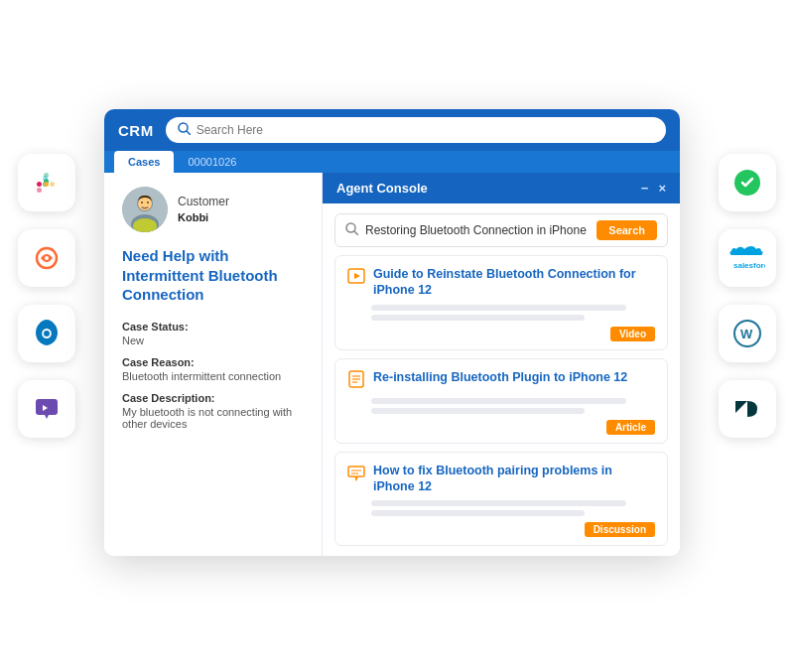 This screenshot has height=672, width=794. What do you see at coordinates (425, 130) in the screenshot?
I see `topbar-search-input` at bounding box center [425, 130].